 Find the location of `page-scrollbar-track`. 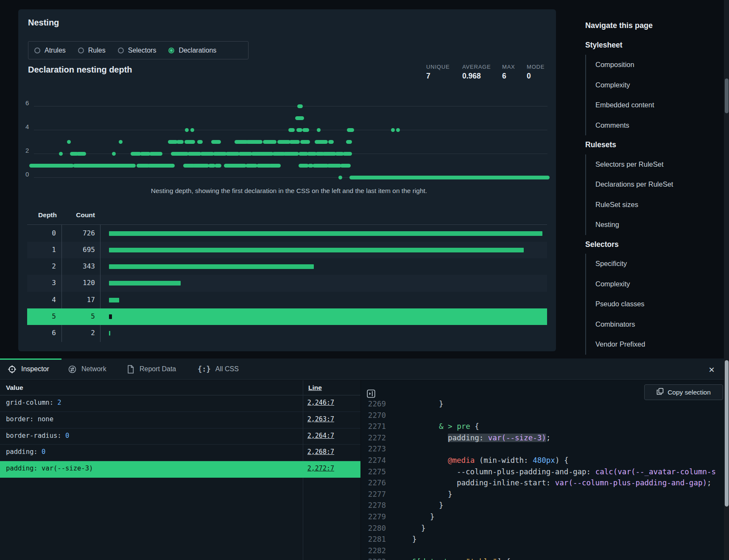

page-scrollbar-track is located at coordinates (726, 179).